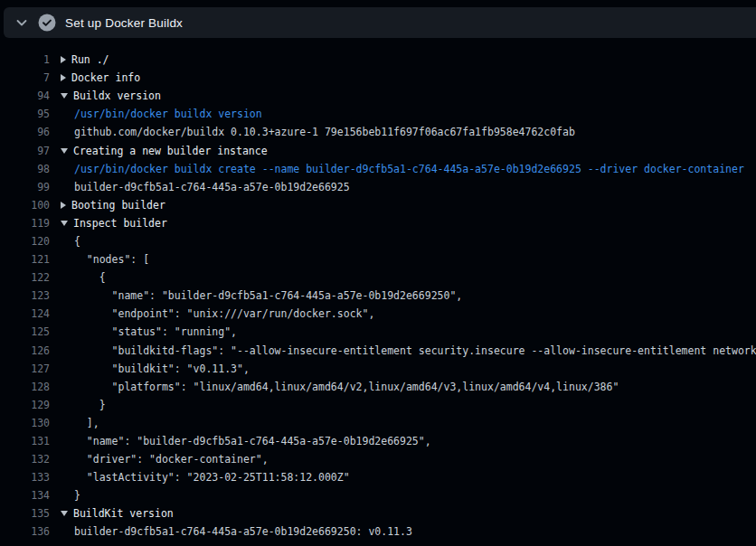 The image size is (756, 546). What do you see at coordinates (25, 60) in the screenshot?
I see `line-number: 1` at bounding box center [25, 60].